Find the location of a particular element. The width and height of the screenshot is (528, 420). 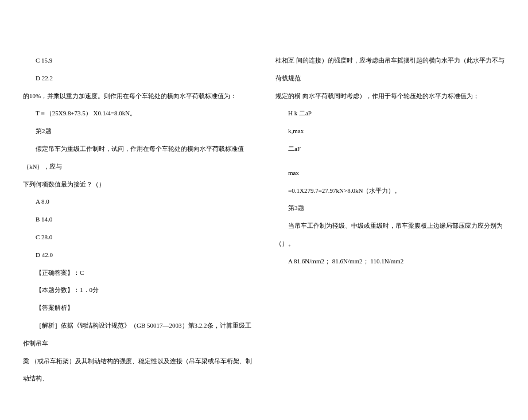

formula-4: max is located at coordinates (390, 173).